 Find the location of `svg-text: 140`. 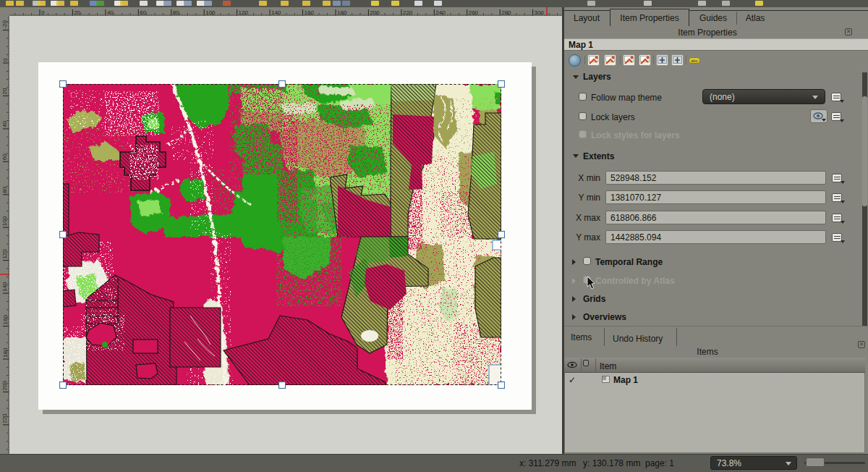

svg-text: 140 is located at coordinates (6, 287).